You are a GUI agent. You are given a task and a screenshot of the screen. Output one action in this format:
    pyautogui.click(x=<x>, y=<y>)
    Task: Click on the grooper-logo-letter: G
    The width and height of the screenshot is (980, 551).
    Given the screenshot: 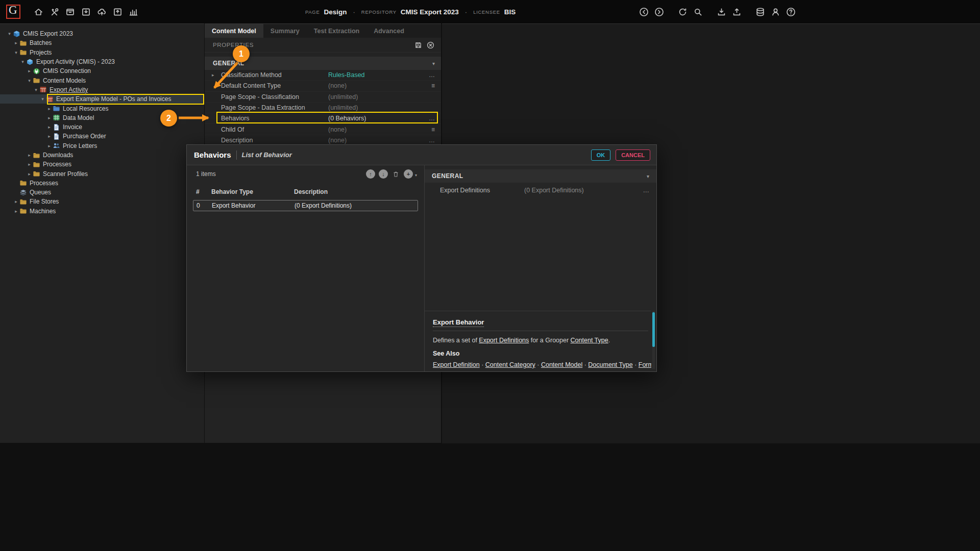 What is the action you would take?
    pyautogui.click(x=13, y=10)
    